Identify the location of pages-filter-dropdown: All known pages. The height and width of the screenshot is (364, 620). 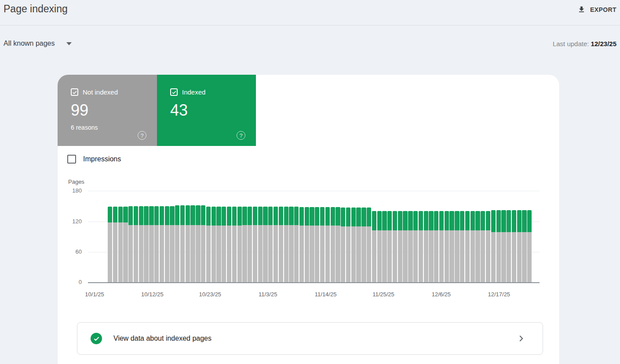
(38, 44).